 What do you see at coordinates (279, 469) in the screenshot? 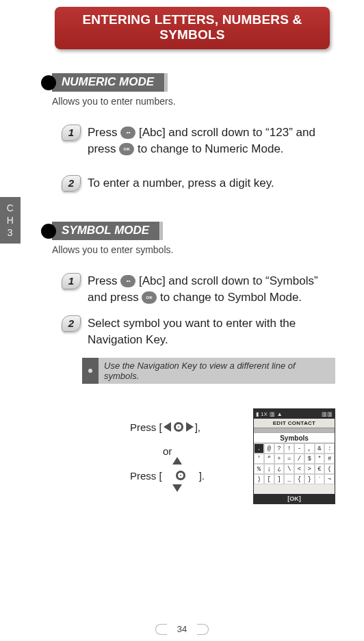
I see `symbol-cell: ¿` at bounding box center [279, 469].